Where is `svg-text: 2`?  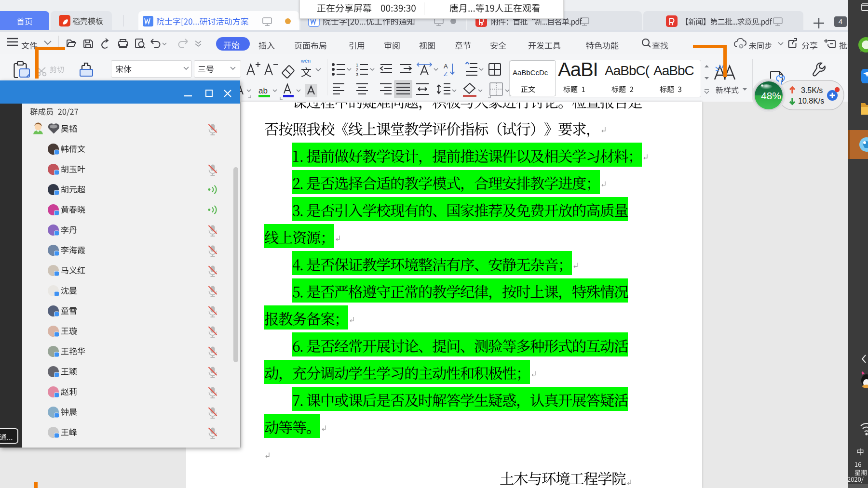
svg-text: 2 is located at coordinates (357, 70).